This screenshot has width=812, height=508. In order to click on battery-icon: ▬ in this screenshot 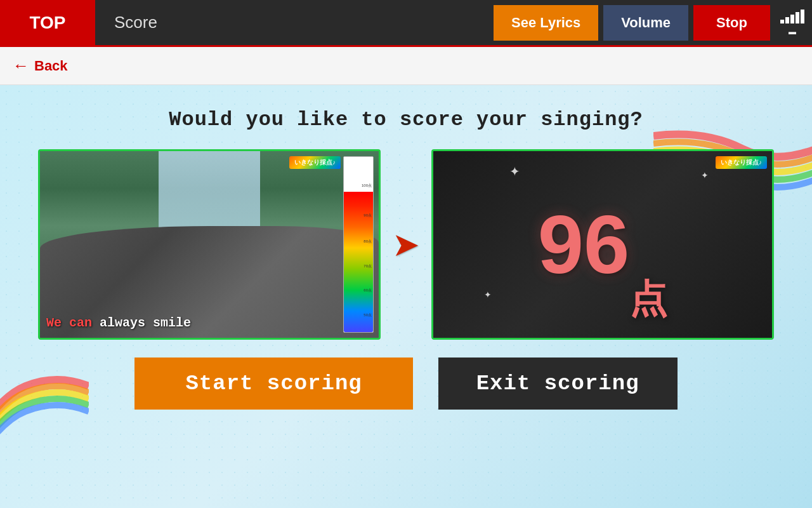, I will do `click(792, 32)`.